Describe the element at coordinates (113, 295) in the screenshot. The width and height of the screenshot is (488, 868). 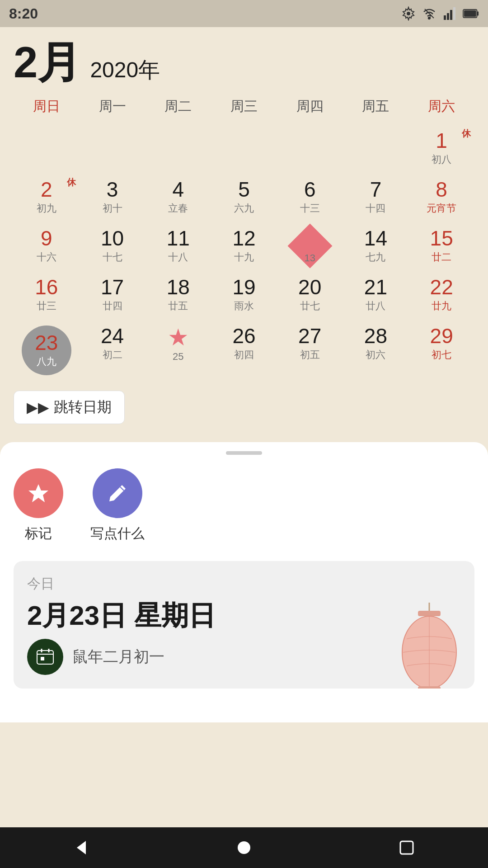
I see `day-17: 17 廿四` at that location.